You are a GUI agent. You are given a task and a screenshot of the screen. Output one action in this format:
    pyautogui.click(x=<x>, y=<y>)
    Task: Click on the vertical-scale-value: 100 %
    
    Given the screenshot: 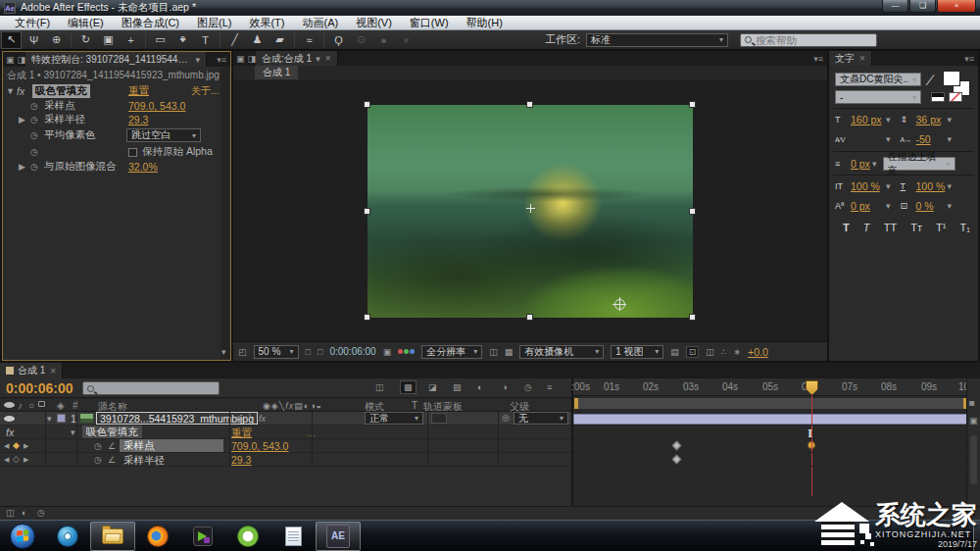 What is the action you would take?
    pyautogui.click(x=868, y=186)
    